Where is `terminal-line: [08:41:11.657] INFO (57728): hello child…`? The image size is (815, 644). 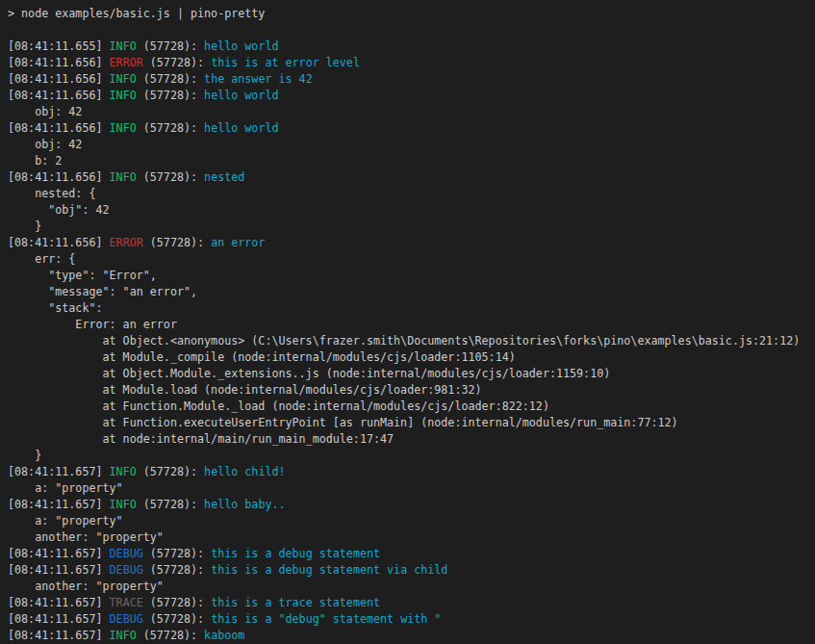
terminal-line: [08:41:11.657] INFO (57728): hello child… is located at coordinates (412, 472).